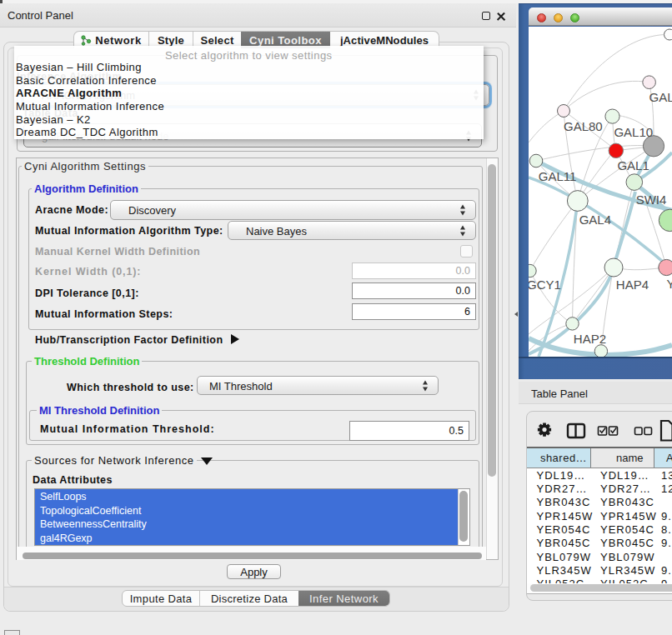  Describe the element at coordinates (545, 285) in the screenshot. I see `svg-text: GCY1` at that location.